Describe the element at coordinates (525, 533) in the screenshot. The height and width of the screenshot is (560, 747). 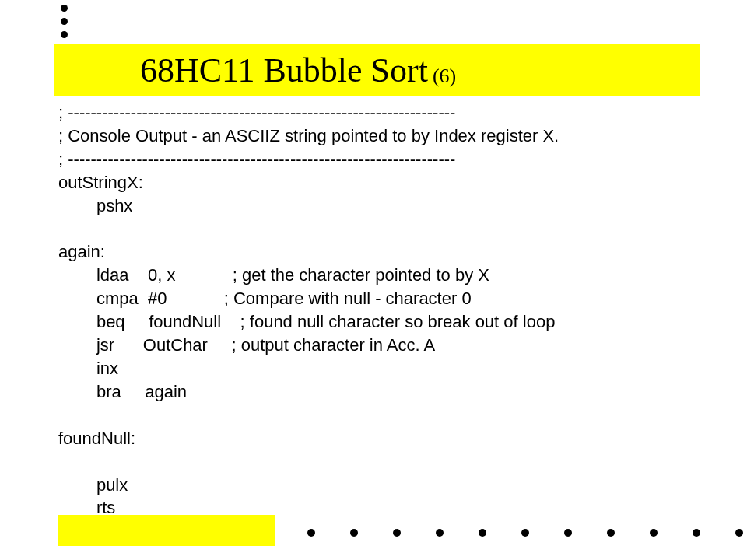
I see `decorative-dots-bottom` at that location.